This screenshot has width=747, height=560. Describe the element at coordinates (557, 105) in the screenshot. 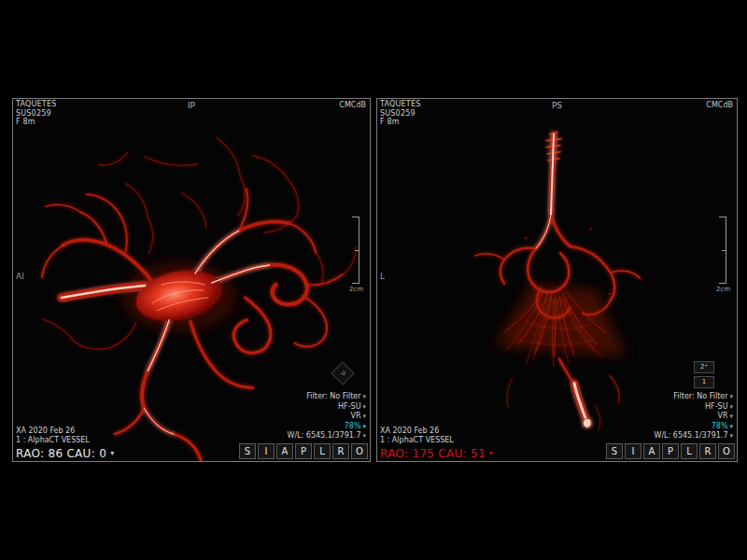

I see `orientation-marker-top: PS` at that location.